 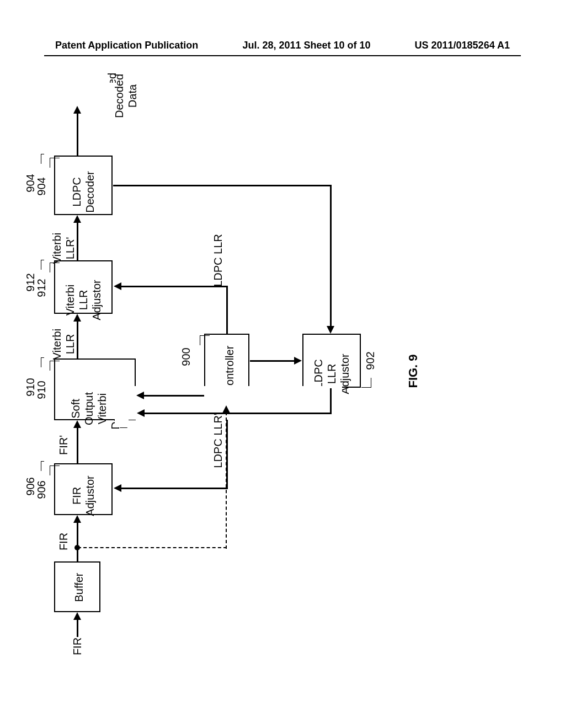 I want to click on header-right: US 2011/0185264 A1, so click(x=462, y=45).